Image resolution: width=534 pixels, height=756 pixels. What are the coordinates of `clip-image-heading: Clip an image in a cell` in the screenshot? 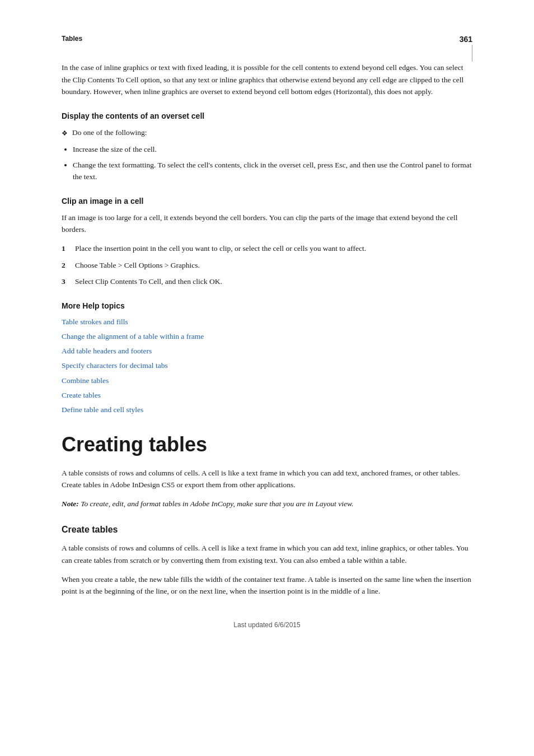 It's located at (267, 202).